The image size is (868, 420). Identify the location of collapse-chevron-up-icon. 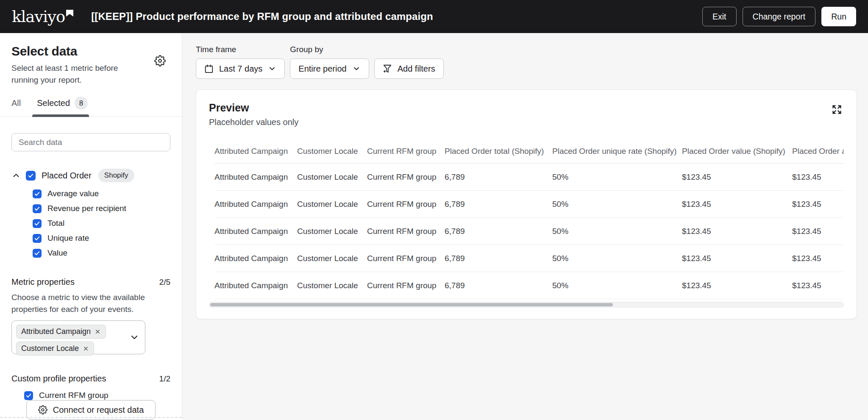
(16, 175).